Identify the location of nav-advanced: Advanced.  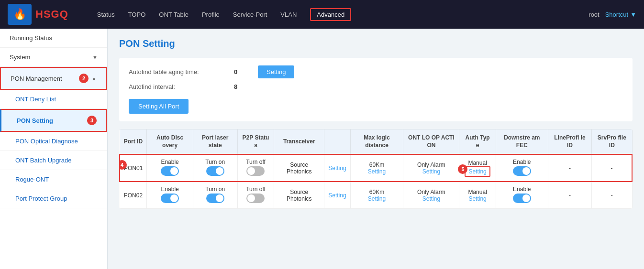
(331, 14).